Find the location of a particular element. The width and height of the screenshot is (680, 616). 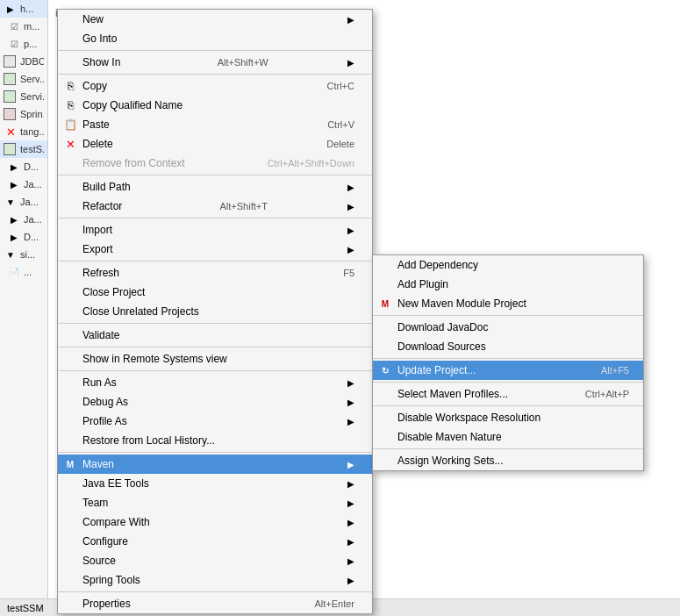

submenu-add-dependency: Add Dependency is located at coordinates (508, 265).